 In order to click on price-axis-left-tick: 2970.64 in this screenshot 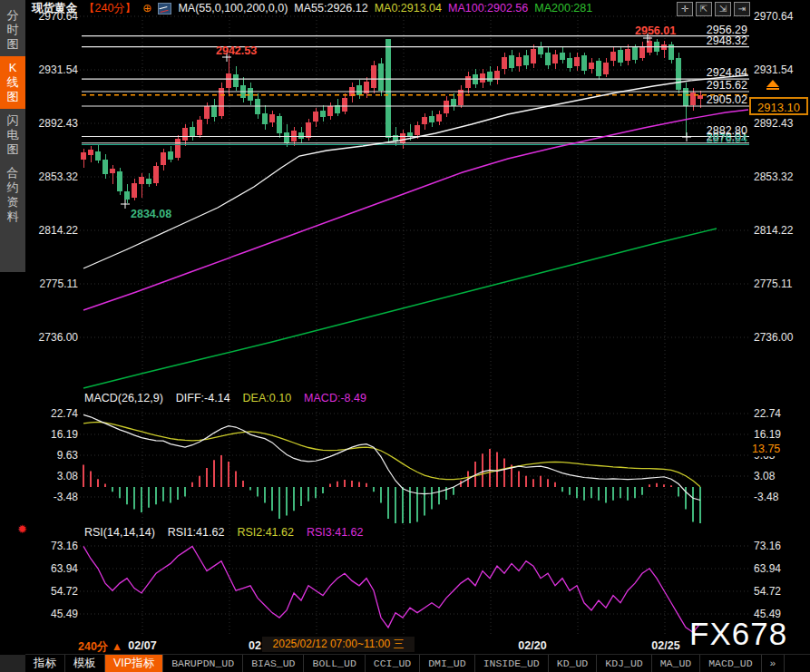, I will do `click(53, 16)`.